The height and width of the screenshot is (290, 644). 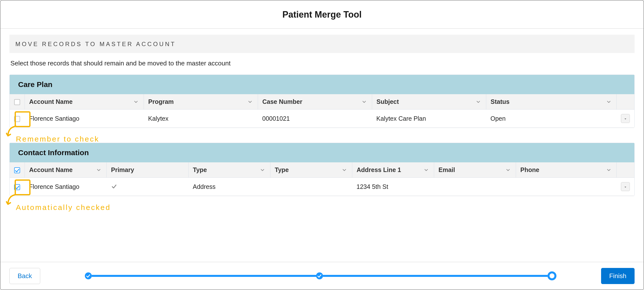 I want to click on col-label: Case Number, so click(x=282, y=102).